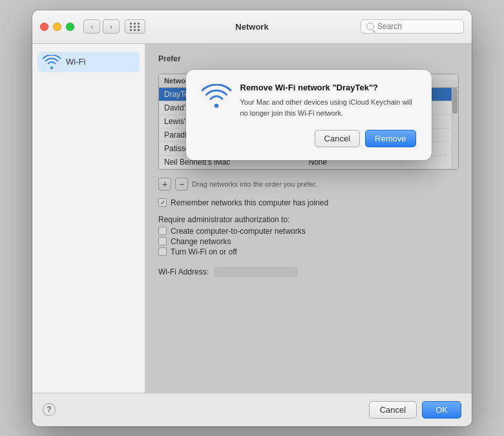  I want to click on minimize-button, so click(57, 27).